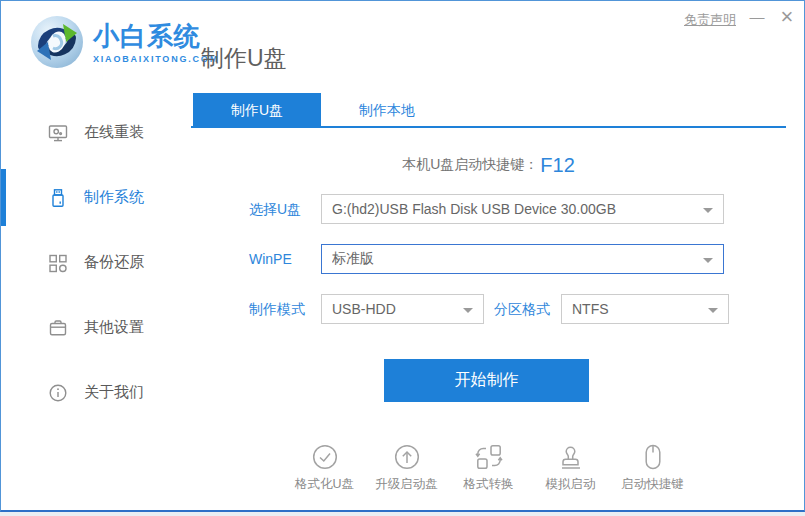 The image size is (805, 516). I want to click on tool-simulate-boot: 模拟启动, so click(571, 468).